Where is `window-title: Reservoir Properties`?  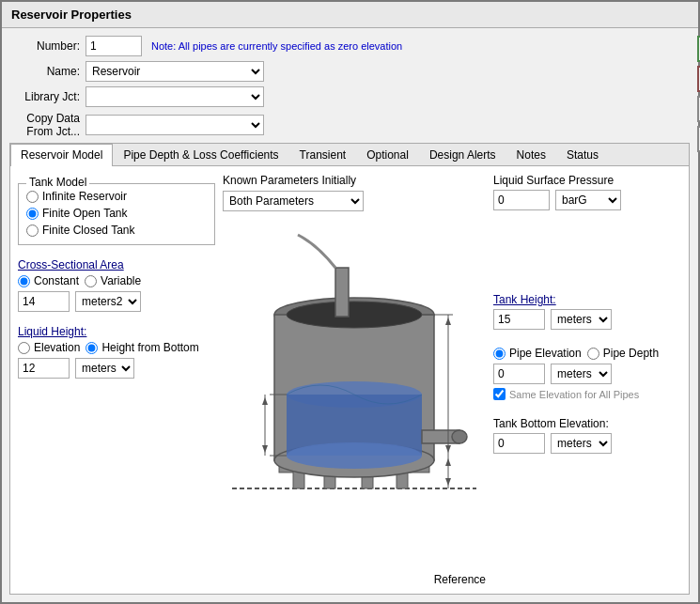
window-title: Reservoir Properties is located at coordinates (71, 15).